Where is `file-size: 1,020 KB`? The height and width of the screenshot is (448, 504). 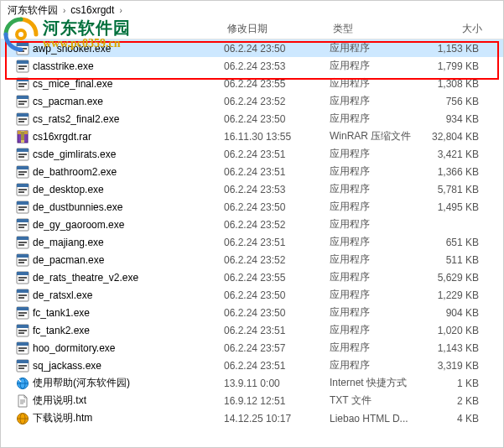
file-size: 1,020 KB is located at coordinates (456, 331).